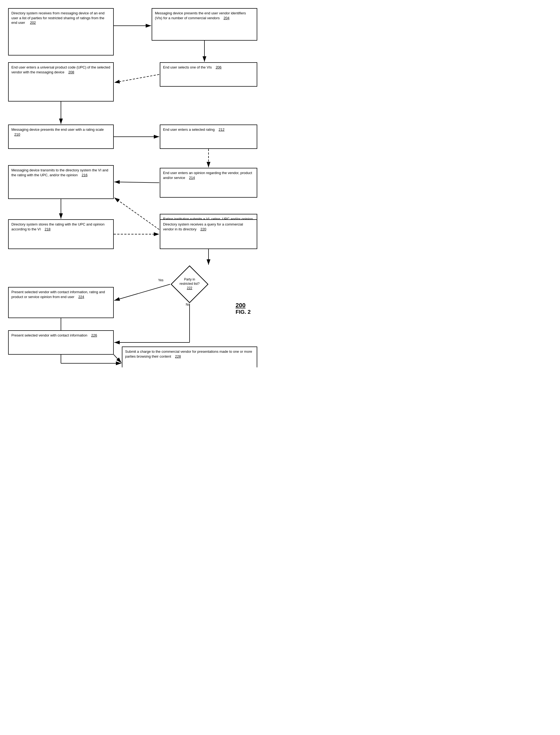  I want to click on box-220-ref: 220, so click(203, 229).